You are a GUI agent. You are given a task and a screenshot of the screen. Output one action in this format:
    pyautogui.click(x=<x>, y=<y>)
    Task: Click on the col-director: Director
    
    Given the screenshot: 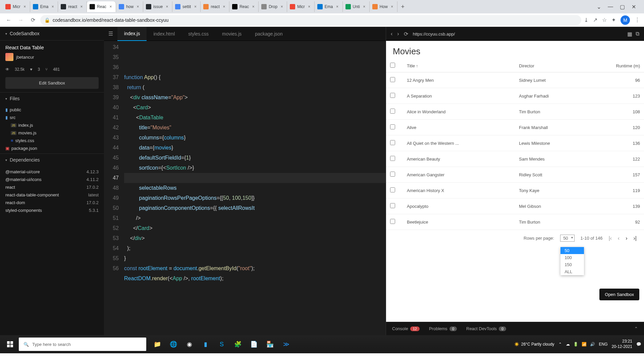 What is the action you would take?
    pyautogui.click(x=561, y=66)
    